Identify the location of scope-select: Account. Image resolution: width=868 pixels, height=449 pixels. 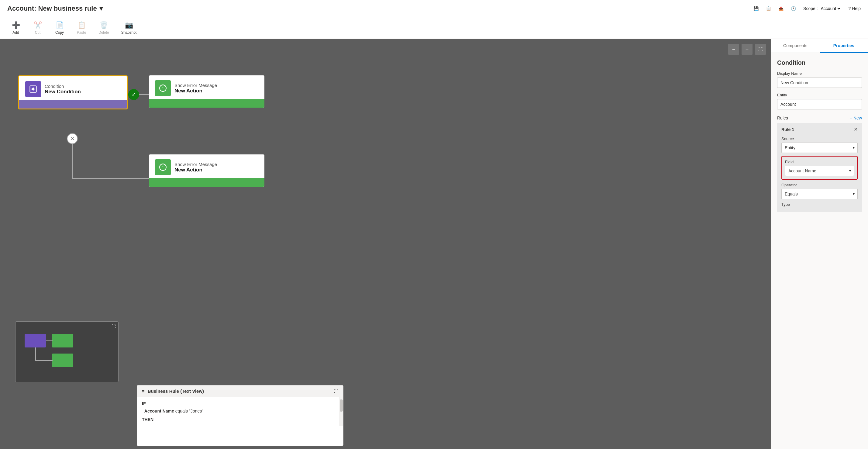
(831, 8).